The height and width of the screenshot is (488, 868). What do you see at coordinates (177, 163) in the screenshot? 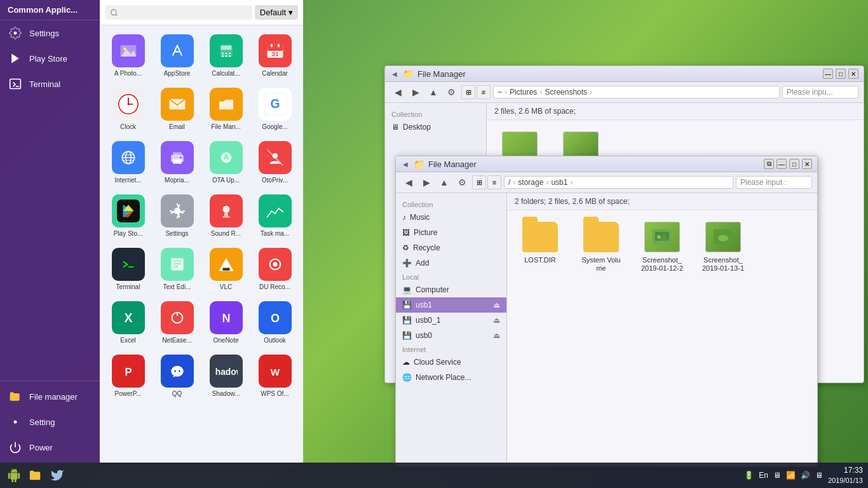
I see `app-item-mopria: Mopria...` at bounding box center [177, 163].